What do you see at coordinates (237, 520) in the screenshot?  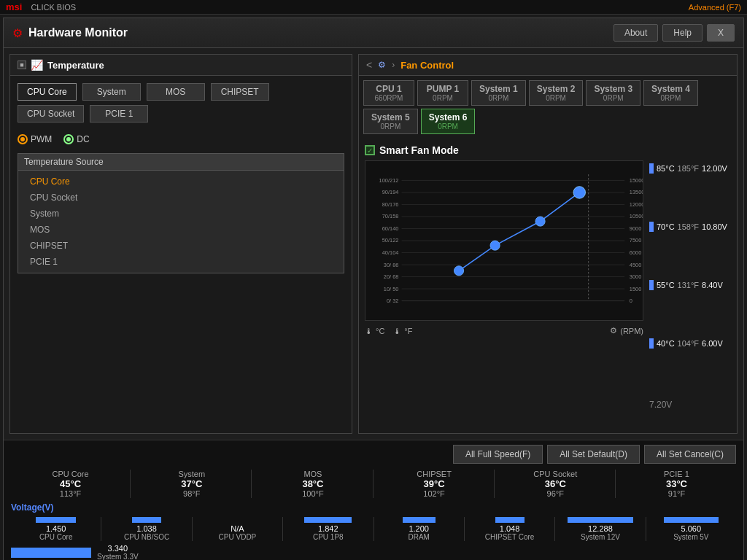 I see `volt-bar-cpu-vddp` at bounding box center [237, 520].